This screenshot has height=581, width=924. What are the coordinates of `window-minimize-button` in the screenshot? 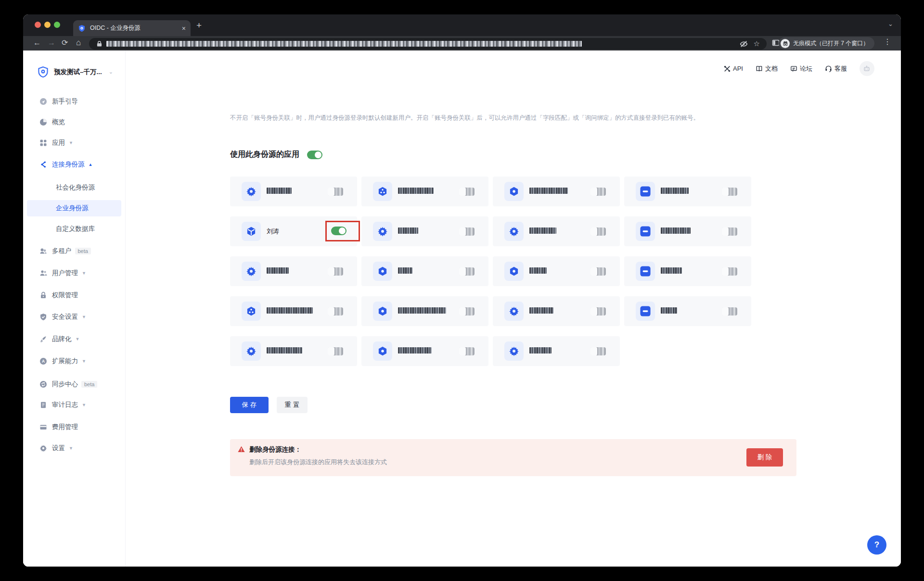 It's located at (47, 25).